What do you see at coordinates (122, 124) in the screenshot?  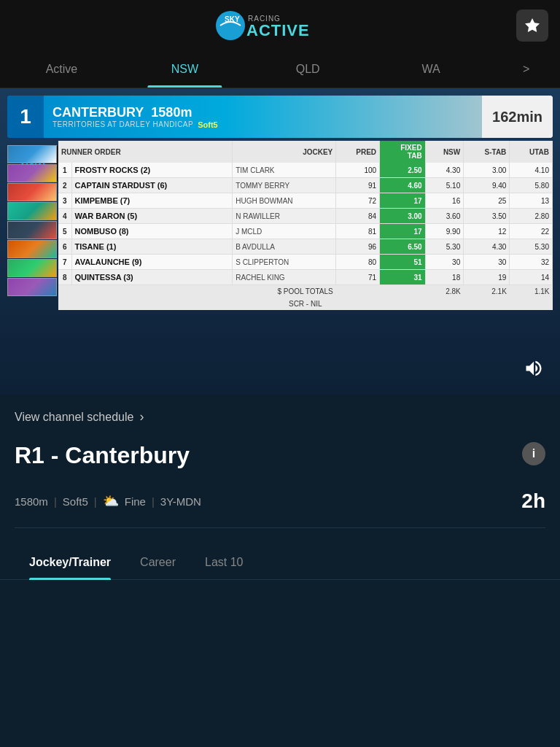 I see `race-subtitle: TERRITORIES AT DARLEY HANDICAP` at bounding box center [122, 124].